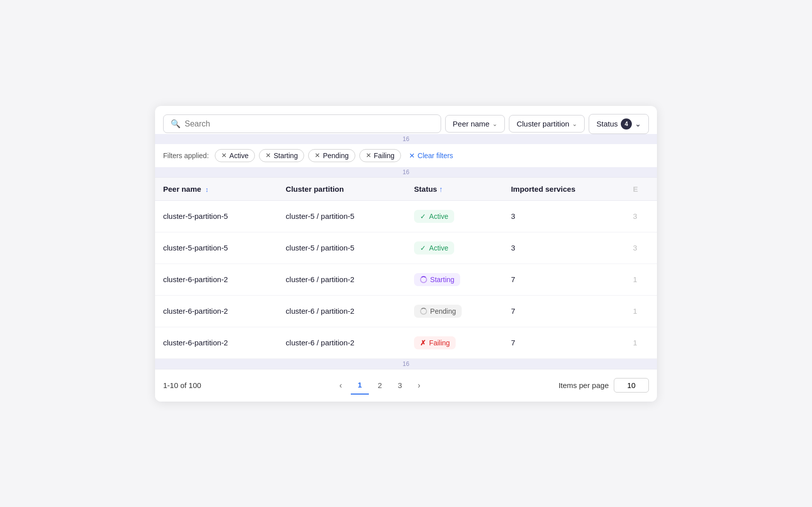 This screenshot has height=507, width=812. Describe the element at coordinates (207, 190) in the screenshot. I see `peer-name-sort-icon: ↕` at that location.